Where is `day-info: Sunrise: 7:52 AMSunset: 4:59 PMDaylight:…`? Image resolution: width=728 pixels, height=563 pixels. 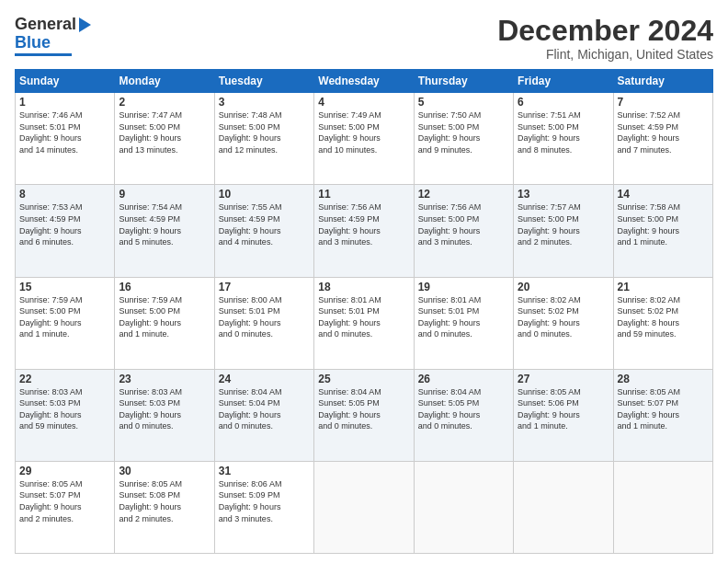
day-info: Sunrise: 7:52 AMSunset: 4:59 PMDaylight:… is located at coordinates (664, 132).